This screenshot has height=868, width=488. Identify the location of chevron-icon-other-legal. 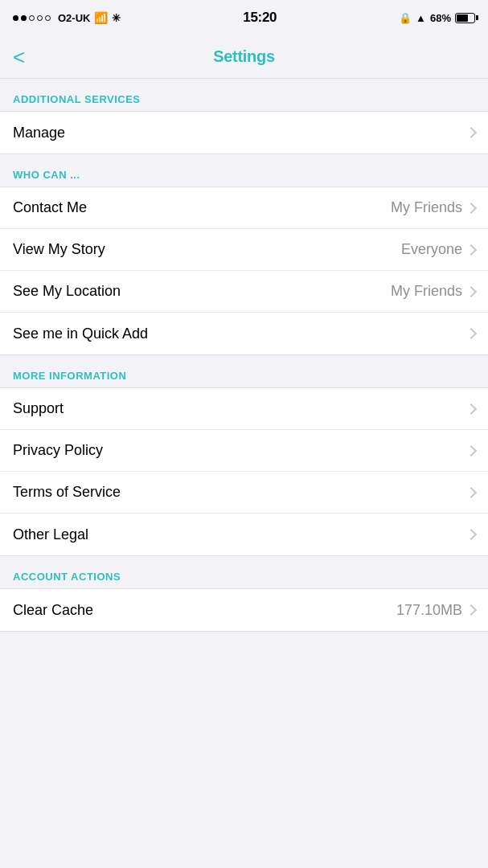
(471, 534).